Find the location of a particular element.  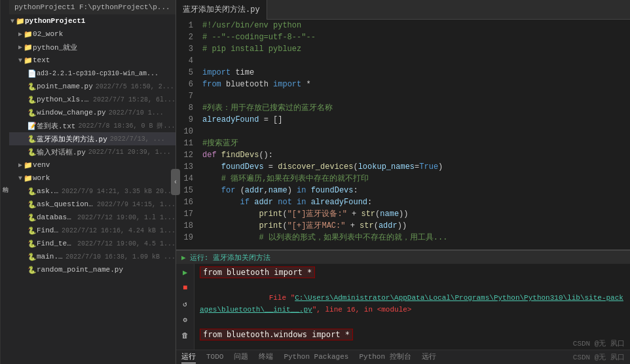

tree-item-02work: ▶ 📁 02_work is located at coordinates (92, 34).